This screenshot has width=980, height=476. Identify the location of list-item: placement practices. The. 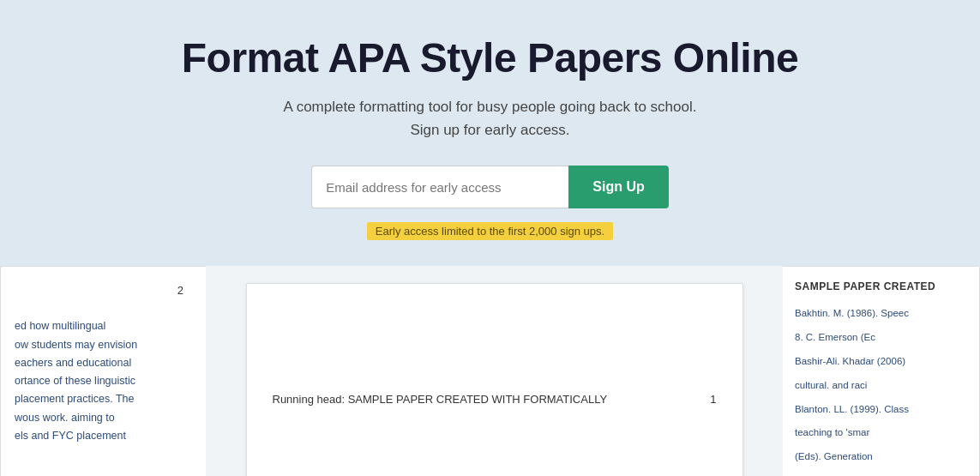
(103, 400).